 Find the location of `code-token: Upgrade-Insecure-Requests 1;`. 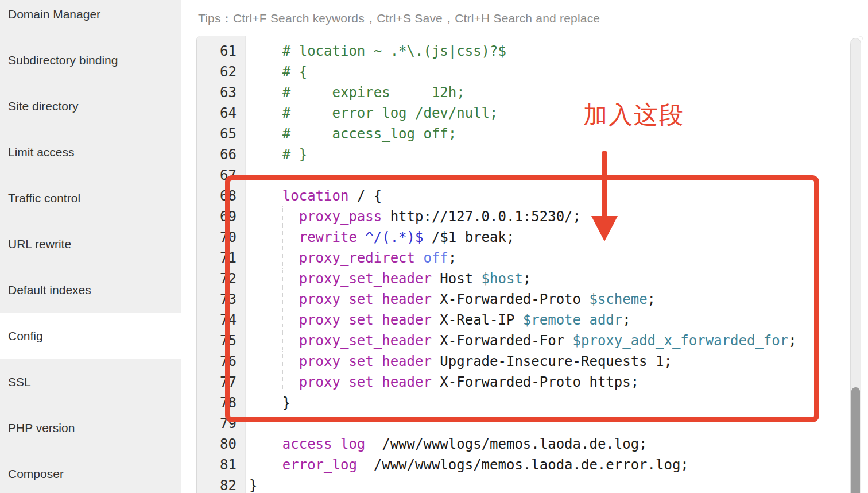

code-token: Upgrade-Insecure-Requests 1; is located at coordinates (552, 361).